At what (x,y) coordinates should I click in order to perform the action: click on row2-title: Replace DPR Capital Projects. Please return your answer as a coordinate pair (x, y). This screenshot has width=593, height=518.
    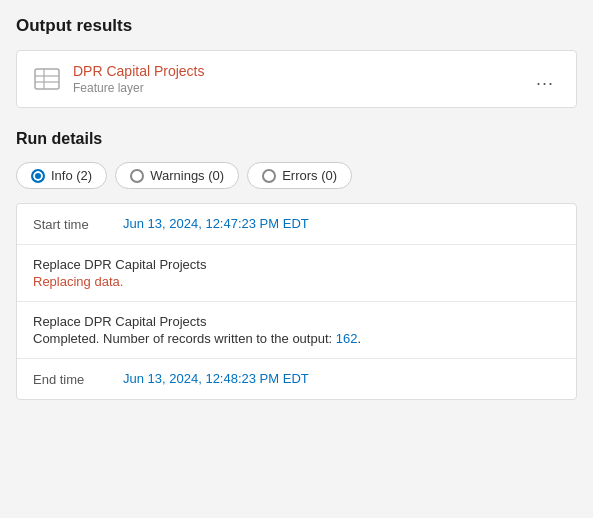
    Looking at the image, I should click on (296, 264).